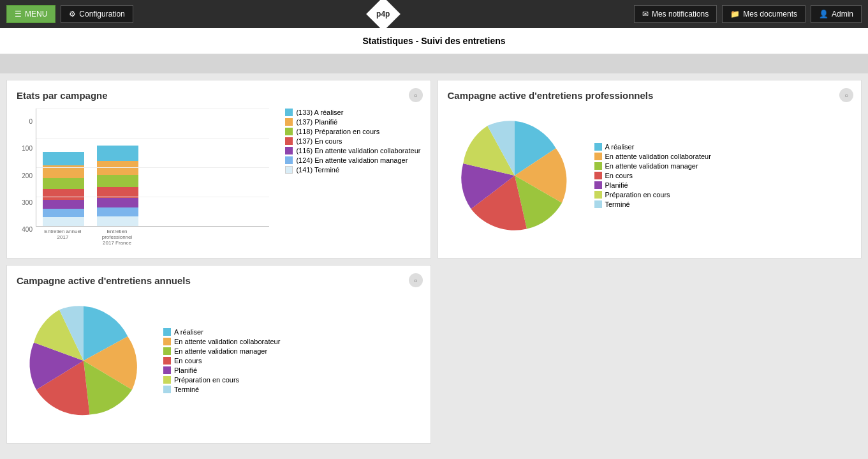 The width and height of the screenshot is (868, 459). What do you see at coordinates (652, 166) in the screenshot?
I see `pro-legend-label-attente-mgr: En attente validation manager` at bounding box center [652, 166].